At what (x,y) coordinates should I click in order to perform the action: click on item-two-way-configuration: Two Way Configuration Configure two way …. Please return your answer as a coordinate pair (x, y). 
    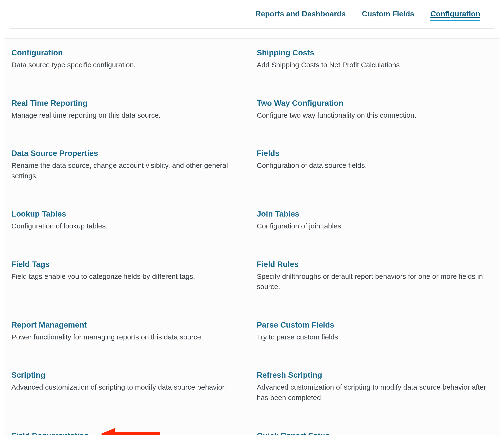
    Looking at the image, I should click on (375, 110).